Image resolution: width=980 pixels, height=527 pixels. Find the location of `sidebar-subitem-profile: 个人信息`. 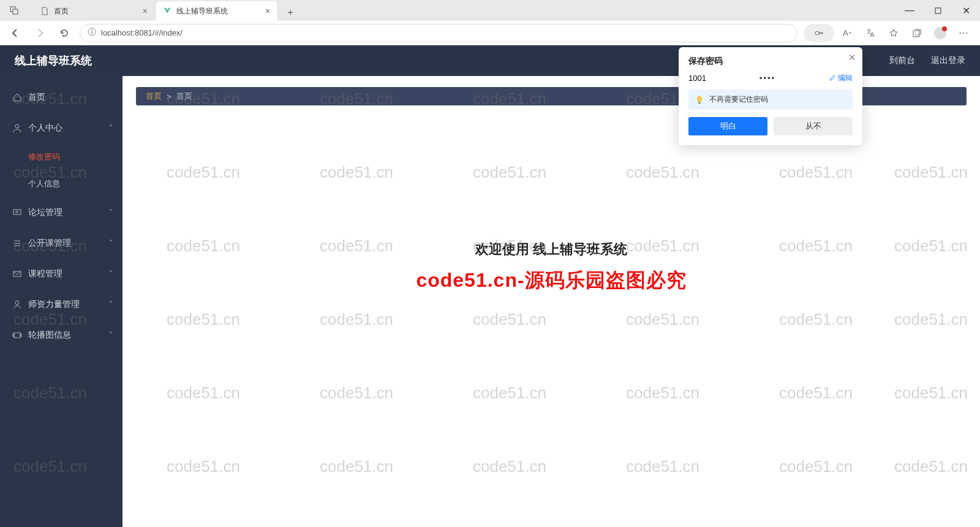

sidebar-subitem-profile: 个人信息 is located at coordinates (61, 184).